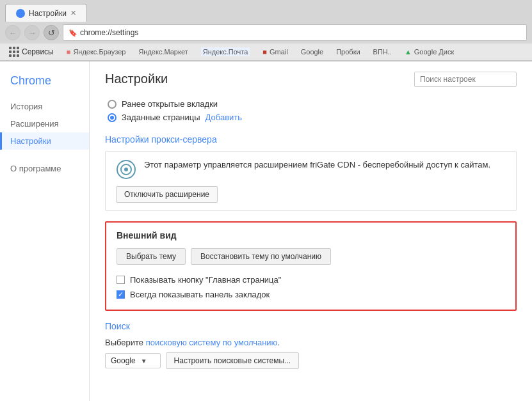 The height and width of the screenshot is (401, 532). Describe the element at coordinates (123, 361) in the screenshot. I see `engine-value: Google` at that location.